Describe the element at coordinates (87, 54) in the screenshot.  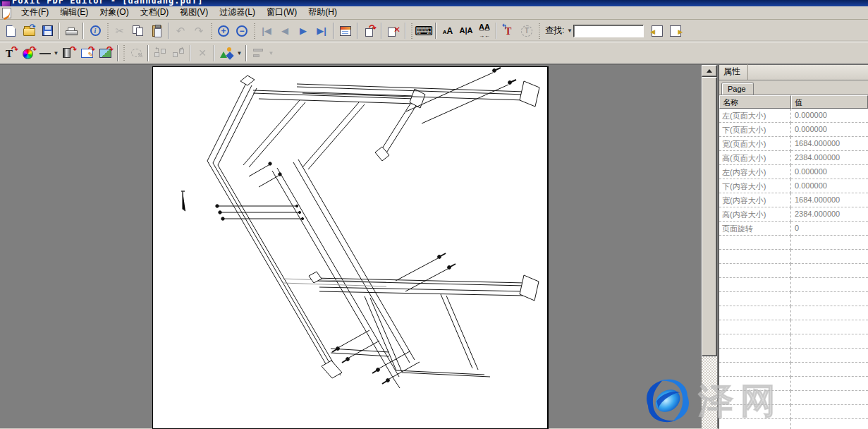
I see `edit-image-button: ↷` at that location.